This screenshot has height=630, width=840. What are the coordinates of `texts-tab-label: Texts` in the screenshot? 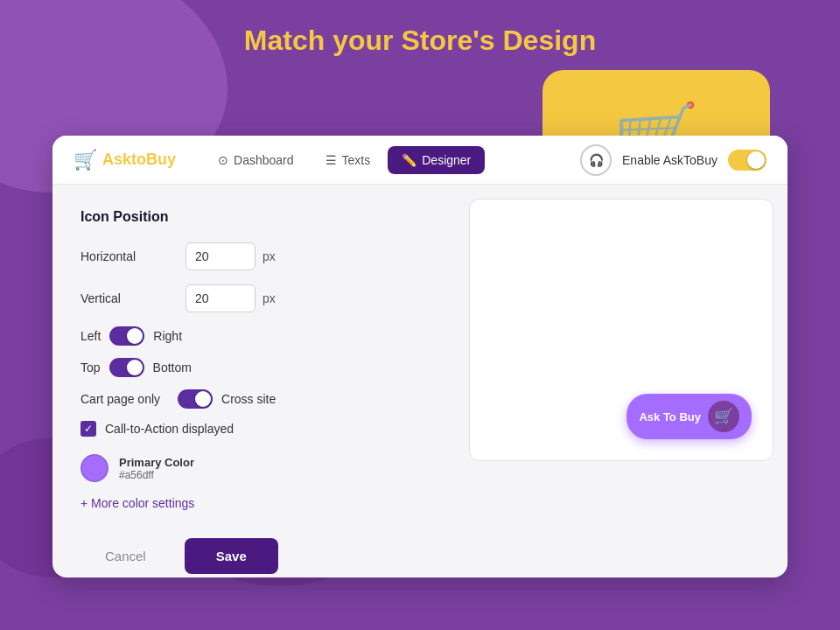 It's located at (357, 160).